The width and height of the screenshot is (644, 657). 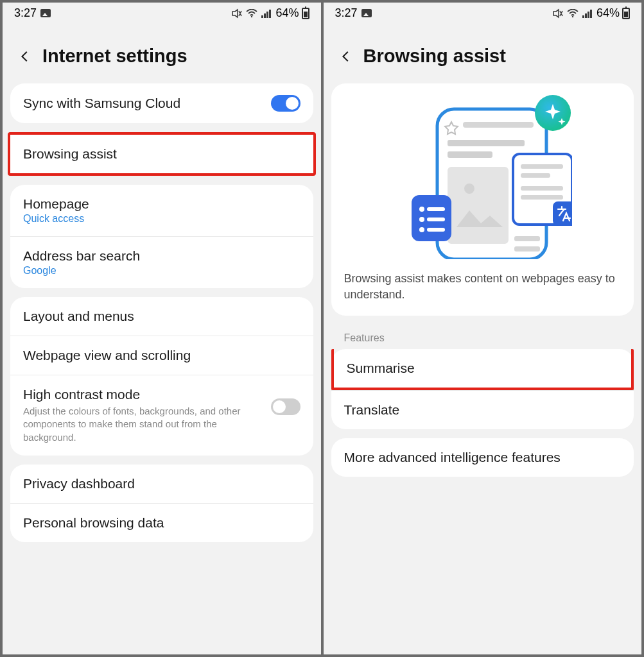 I want to click on webpage-view-row: Webpage view and scrolling, so click(x=162, y=355).